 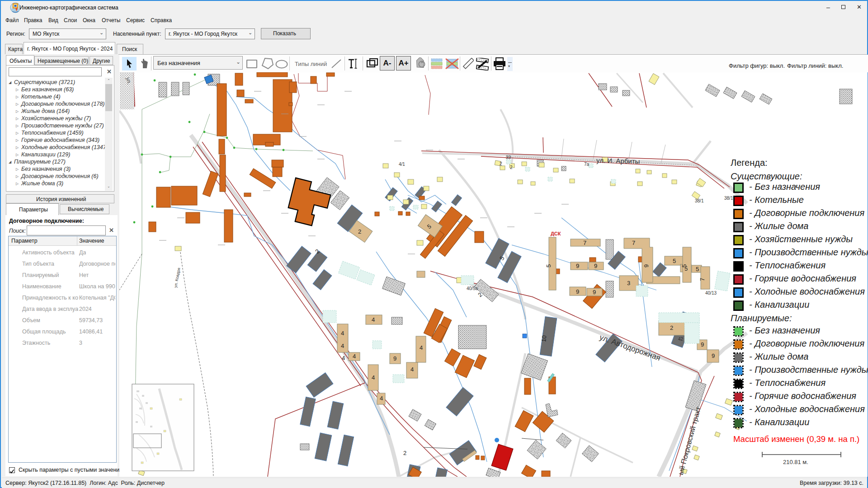 What do you see at coordinates (711, 293) in the screenshot?
I see `svg-text: 40/13` at bounding box center [711, 293].